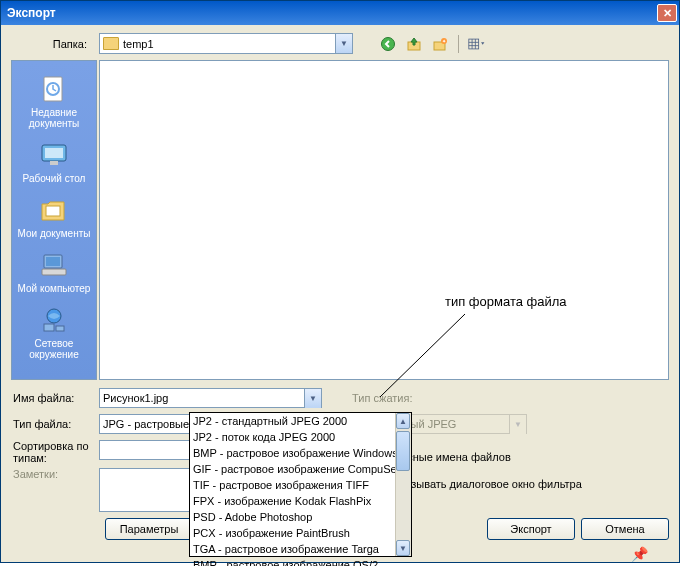  What do you see at coordinates (54, 178) in the screenshot?
I see `place-label: Рабочий стол` at bounding box center [54, 178].